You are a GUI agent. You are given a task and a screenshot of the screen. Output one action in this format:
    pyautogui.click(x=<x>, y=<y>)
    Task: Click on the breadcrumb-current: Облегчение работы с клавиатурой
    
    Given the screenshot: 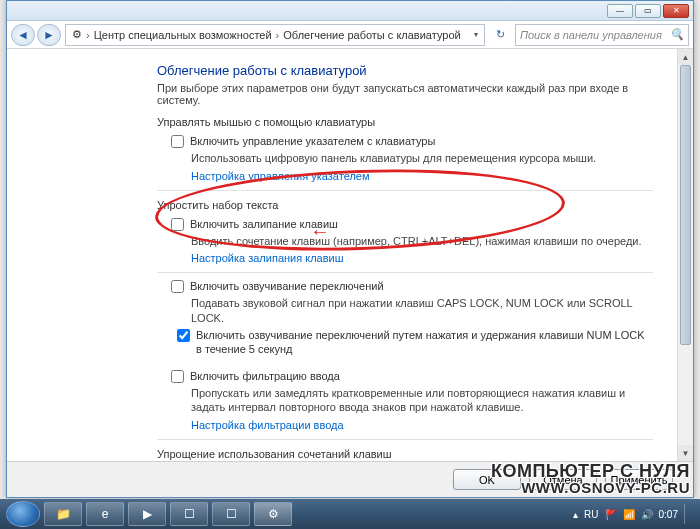 What is the action you would take?
    pyautogui.click(x=372, y=35)
    